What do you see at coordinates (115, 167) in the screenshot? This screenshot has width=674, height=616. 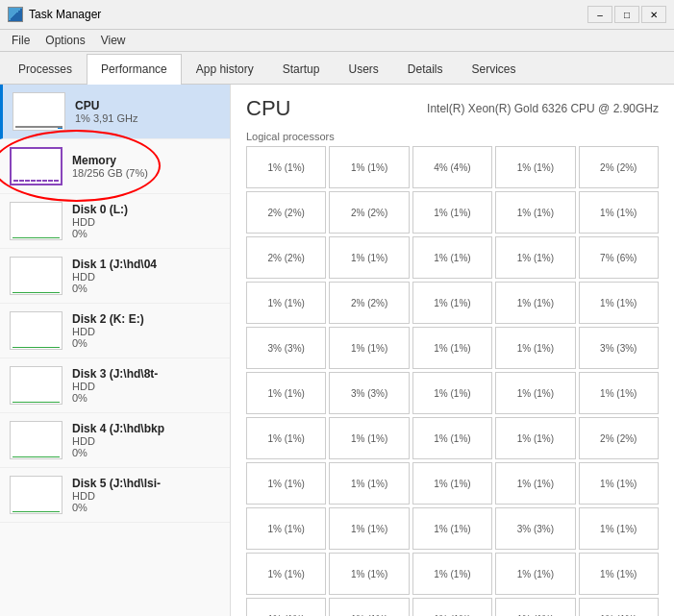 I see `sidebar-item-memory: Memory 18/256 GB (7%)` at bounding box center [115, 167].